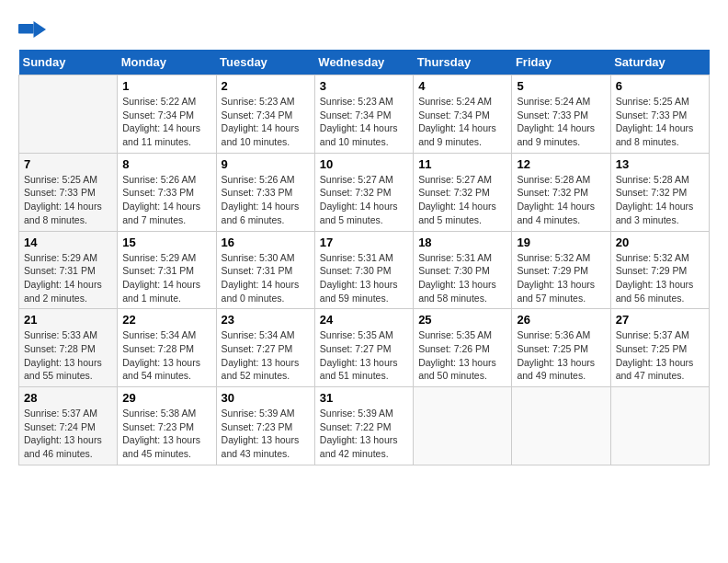 This screenshot has height=563, width=728. What do you see at coordinates (364, 114) in the screenshot?
I see `calendar-week-row: 1Sunrise: 5:22 AM Sunset: 7:34 PM Daylig…` at bounding box center [364, 114].